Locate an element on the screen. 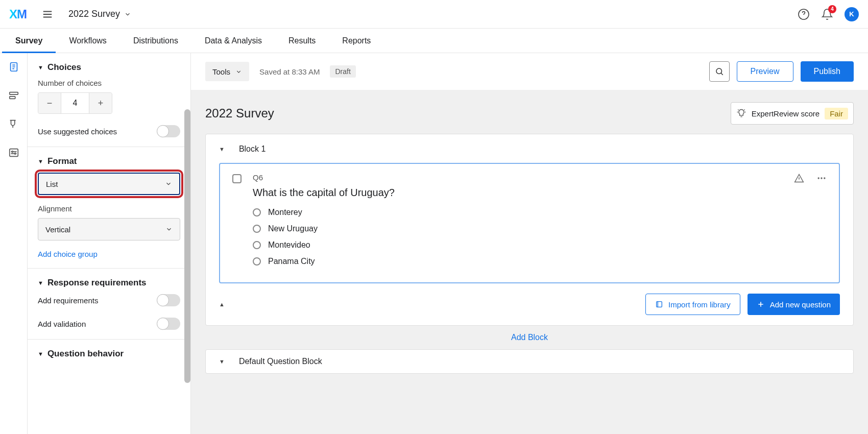  logo: XM is located at coordinates (18, 14).